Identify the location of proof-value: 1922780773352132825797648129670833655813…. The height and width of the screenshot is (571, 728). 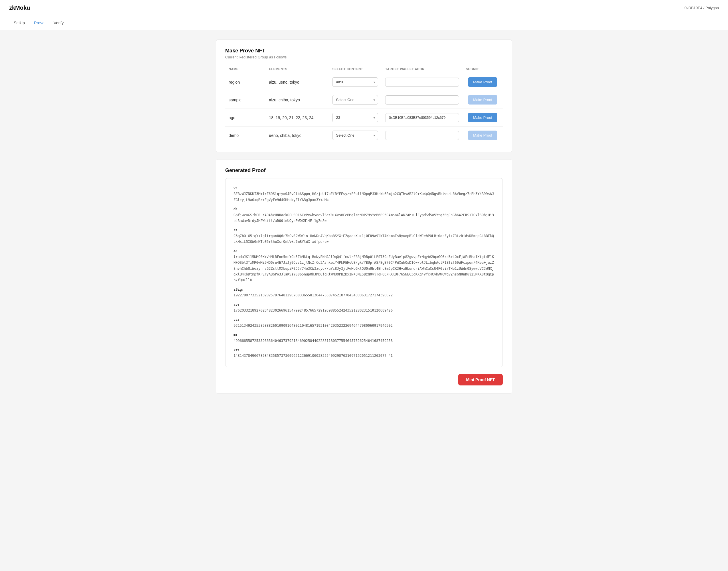
(364, 296).